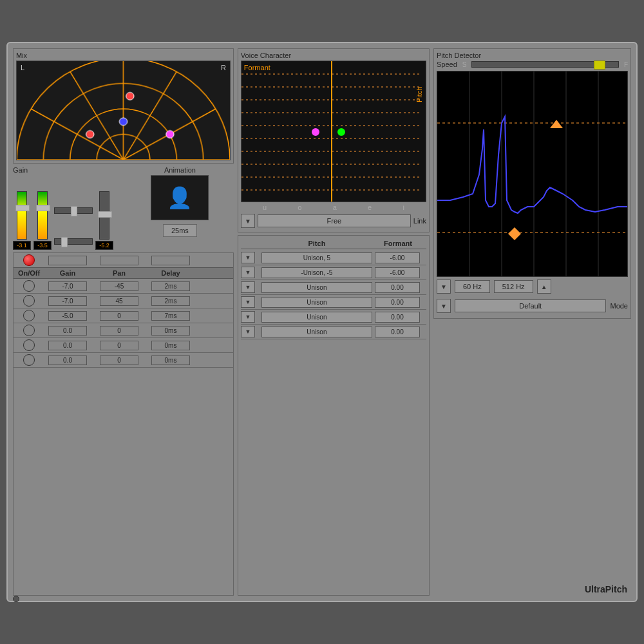 The image size is (644, 644). I want to click on plugin-title: UltraPitch, so click(606, 589).